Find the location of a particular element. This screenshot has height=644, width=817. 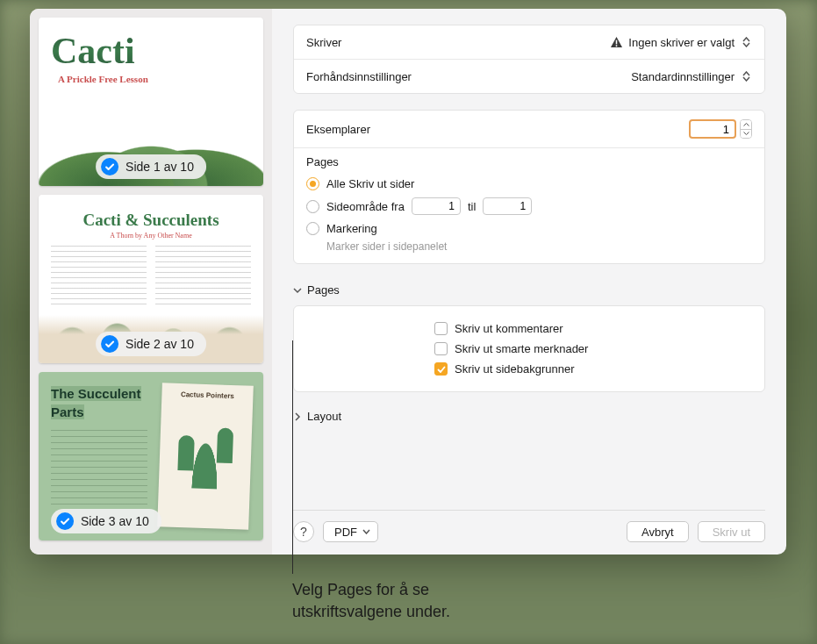

pages-options-panel: Skriv ut kommentarer Skriv ut smarte mer… is located at coordinates (529, 349).